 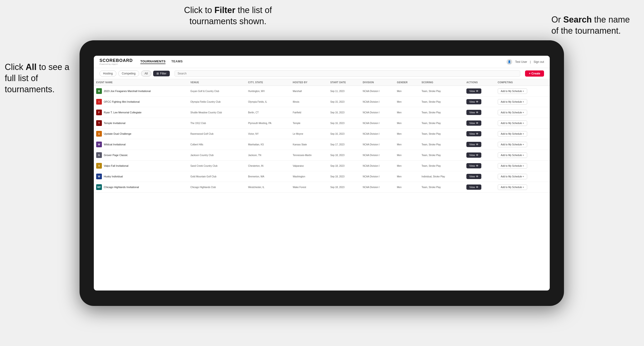 I want to click on event-name-text-1: OFCC Fighting Illini Invitational, so click(x=122, y=102).